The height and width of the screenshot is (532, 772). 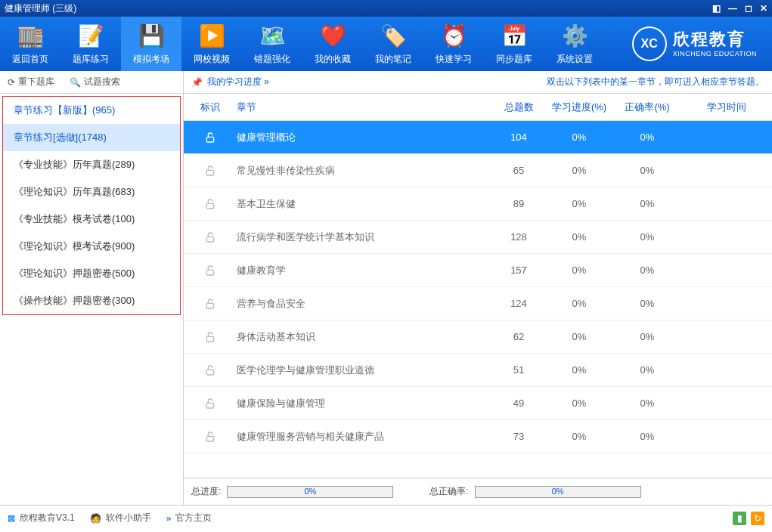 I want to click on toolbar-返回首页: 🏬返回首页, so click(x=30, y=44).